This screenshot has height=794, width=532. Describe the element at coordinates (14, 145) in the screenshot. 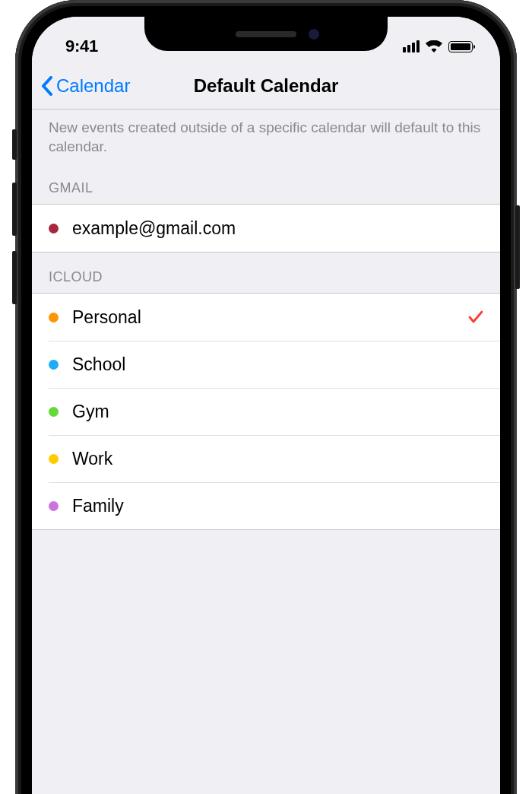

I see `silence-switch` at that location.